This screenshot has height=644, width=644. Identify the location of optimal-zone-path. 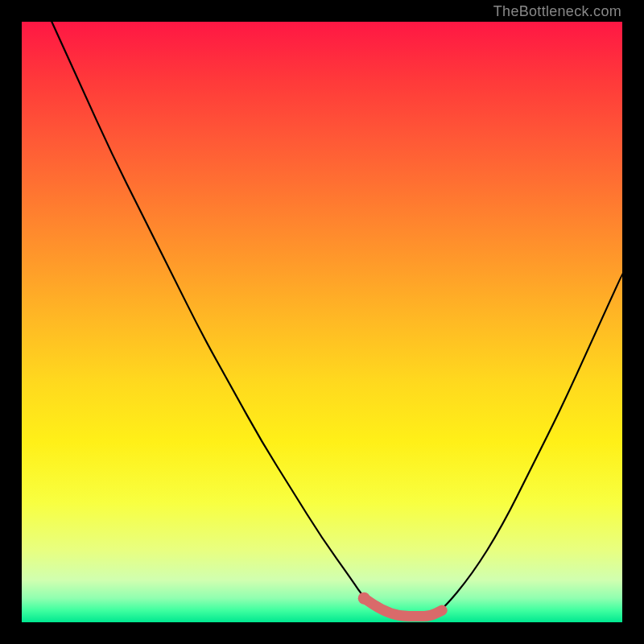
(402, 607).